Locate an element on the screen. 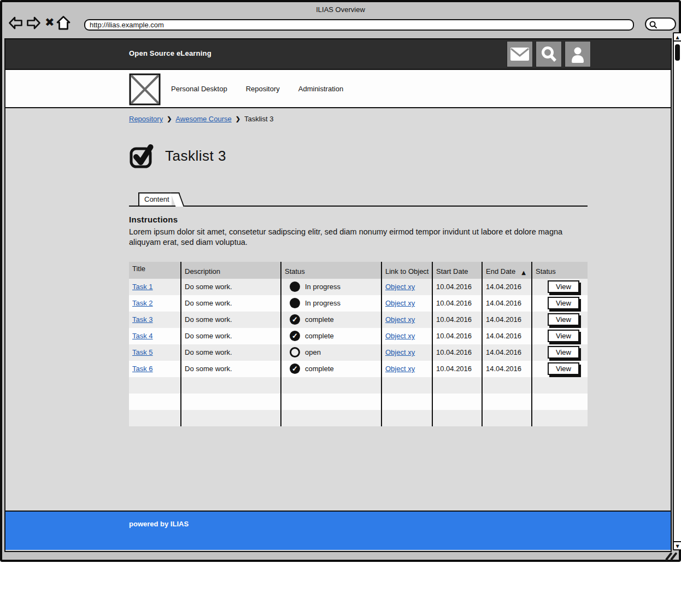  tab-content: Content is located at coordinates (155, 199).